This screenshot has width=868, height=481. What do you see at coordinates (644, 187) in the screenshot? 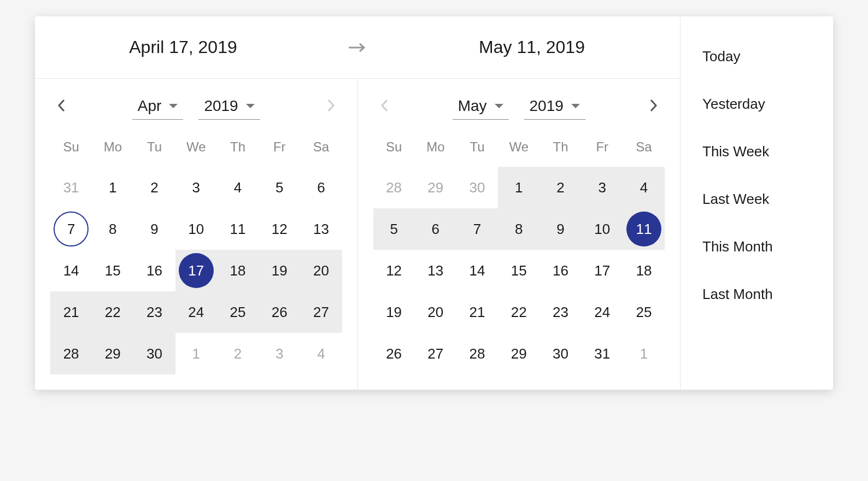
I see `day-number: 4` at bounding box center [644, 187].